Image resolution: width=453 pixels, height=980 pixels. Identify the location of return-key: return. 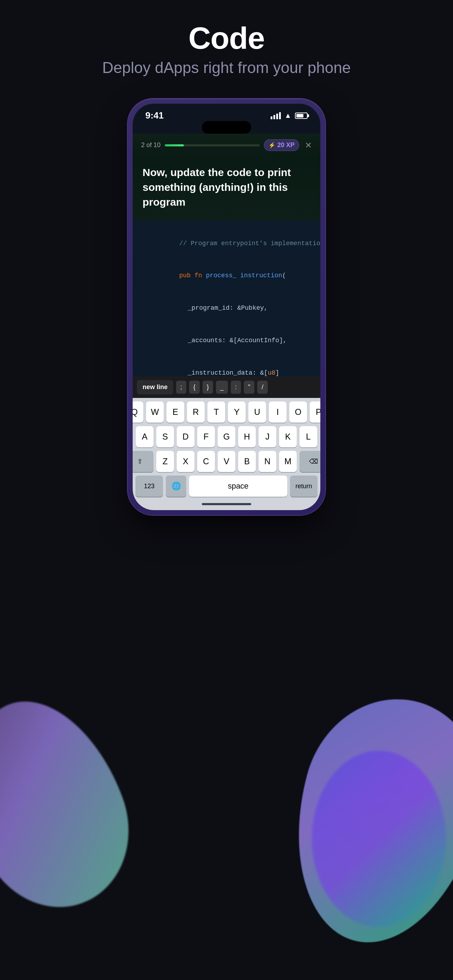
(304, 486).